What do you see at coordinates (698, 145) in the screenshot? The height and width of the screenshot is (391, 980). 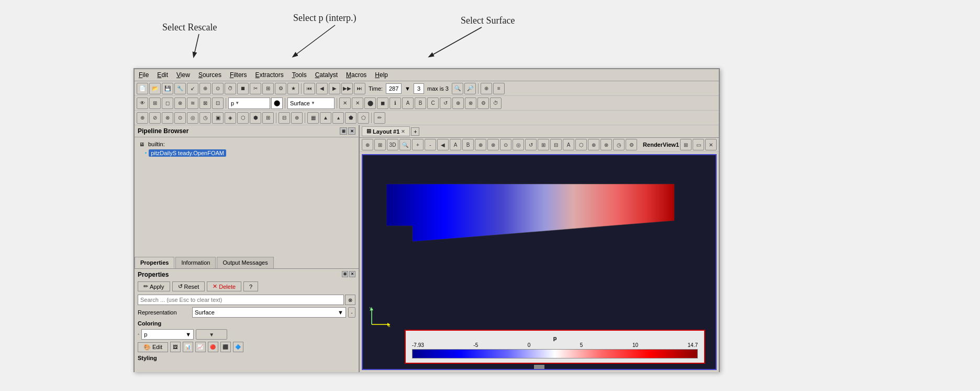 I see `rv-ctrl2: ▭` at bounding box center [698, 145].